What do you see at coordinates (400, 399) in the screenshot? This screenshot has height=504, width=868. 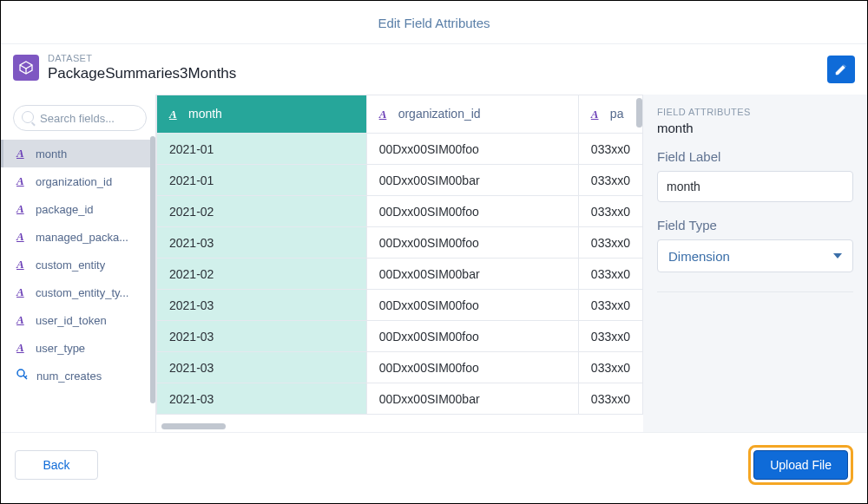 I see `table-row: 2021-0300Dxx00SIM00bar033xx0` at bounding box center [400, 399].